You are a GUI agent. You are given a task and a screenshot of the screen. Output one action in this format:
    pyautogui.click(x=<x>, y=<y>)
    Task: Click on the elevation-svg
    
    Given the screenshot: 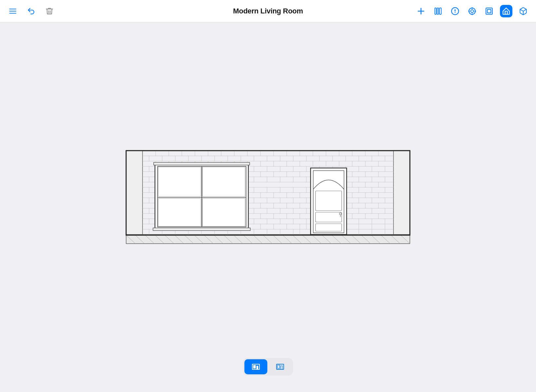 What is the action you would take?
    pyautogui.click(x=268, y=197)
    